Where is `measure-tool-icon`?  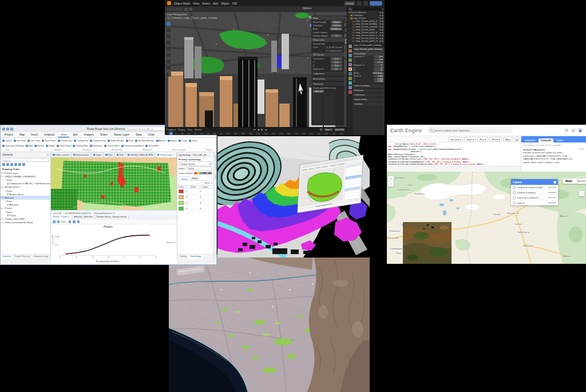
measure-tool-icon is located at coordinates (168, 68).